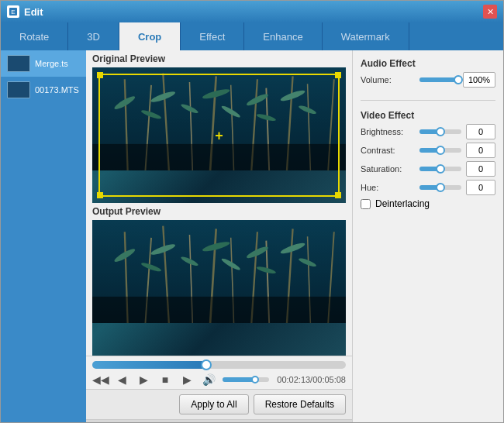 The width and height of the screenshot is (504, 423). I want to click on volume-label: Volume:, so click(388, 80).